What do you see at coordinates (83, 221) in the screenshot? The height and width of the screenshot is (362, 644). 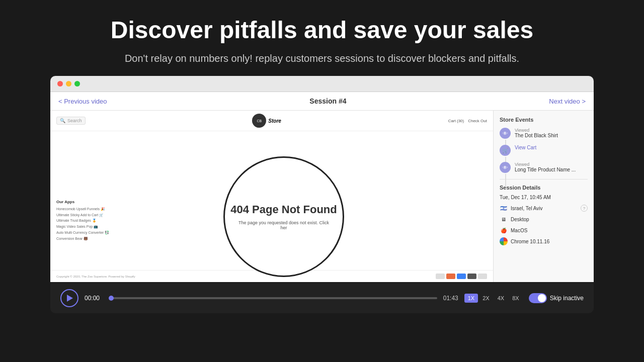 I see `app-item: Ultimate Trust Badges 🏅` at bounding box center [83, 221].